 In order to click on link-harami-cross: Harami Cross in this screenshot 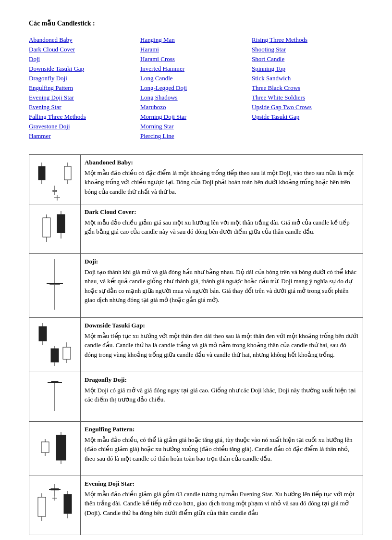, I will do `click(196, 59)`.